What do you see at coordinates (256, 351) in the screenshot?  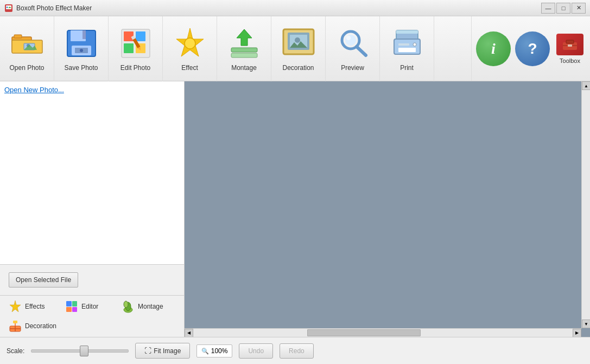 I see `undo-button: Undo` at bounding box center [256, 351].